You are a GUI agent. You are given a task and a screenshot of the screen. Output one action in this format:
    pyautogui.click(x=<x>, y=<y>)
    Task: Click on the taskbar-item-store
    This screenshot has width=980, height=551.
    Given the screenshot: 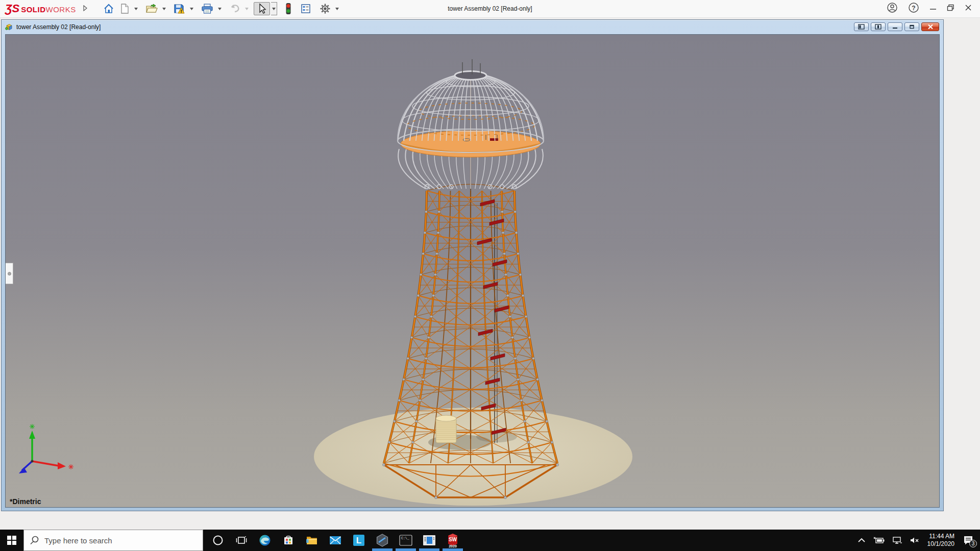 What is the action you would take?
    pyautogui.click(x=288, y=540)
    